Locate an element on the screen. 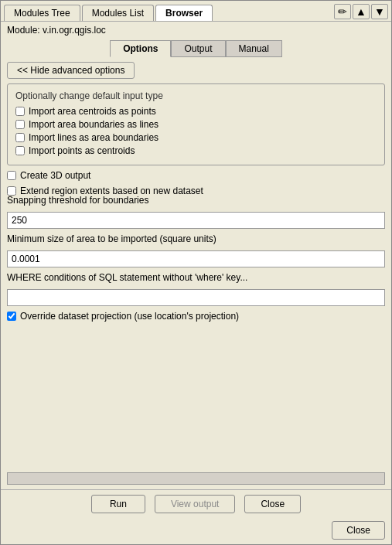 Image resolution: width=392 pixels, height=545 pixels. close-button: Close is located at coordinates (272, 504).